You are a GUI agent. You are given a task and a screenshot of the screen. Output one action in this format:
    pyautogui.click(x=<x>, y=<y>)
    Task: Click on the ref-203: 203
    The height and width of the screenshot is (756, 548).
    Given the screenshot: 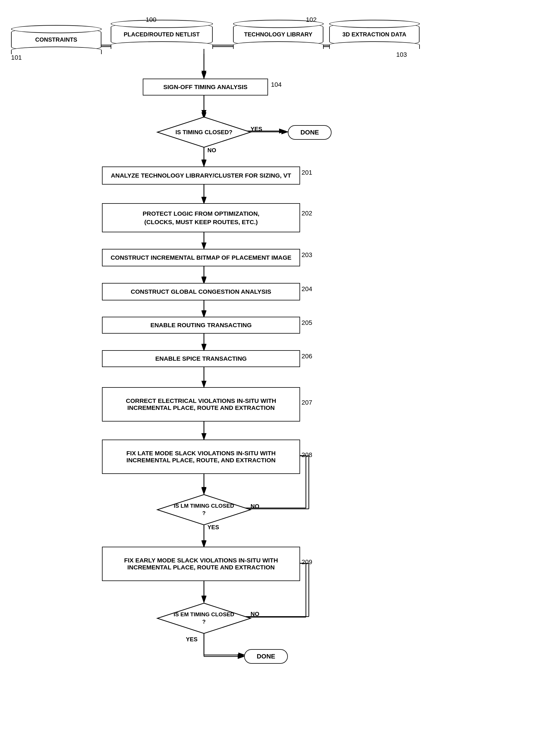 What is the action you would take?
    pyautogui.click(x=307, y=255)
    